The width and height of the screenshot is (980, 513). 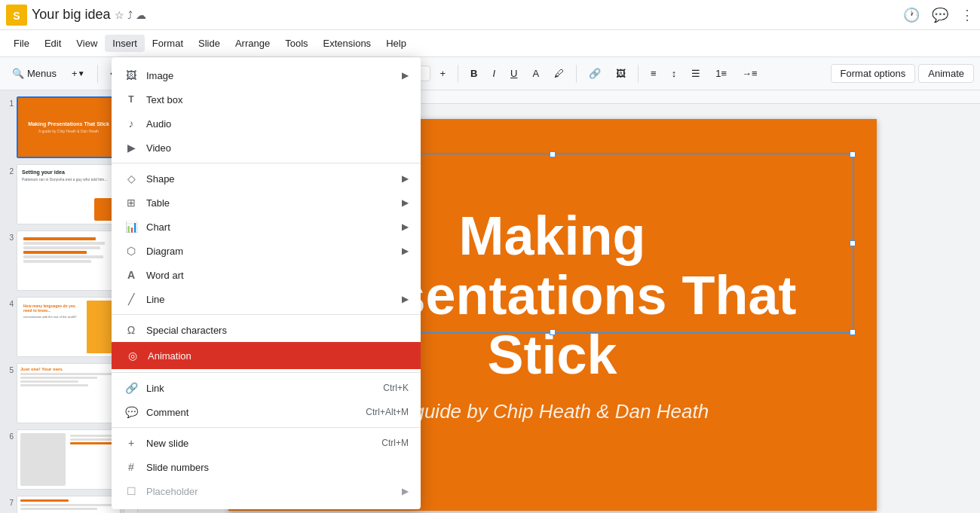 I want to click on slide-thumb-4: 4 How many languages do you need to know…, so click(x=62, y=327).